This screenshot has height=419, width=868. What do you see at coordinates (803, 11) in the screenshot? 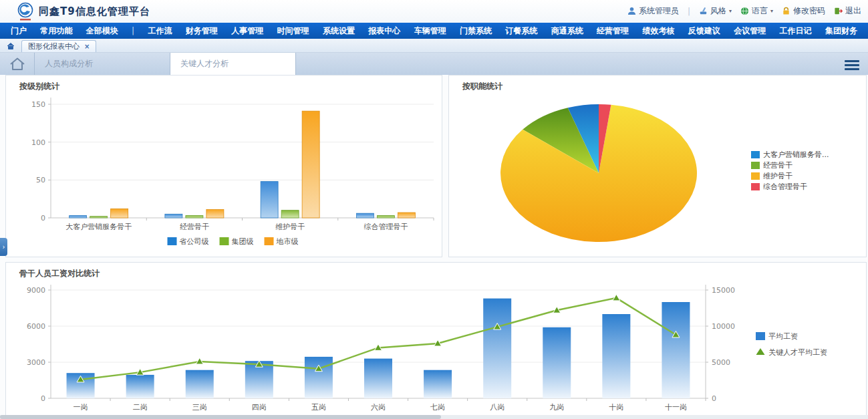
I see `change-password-link: 修改密码` at bounding box center [803, 11].